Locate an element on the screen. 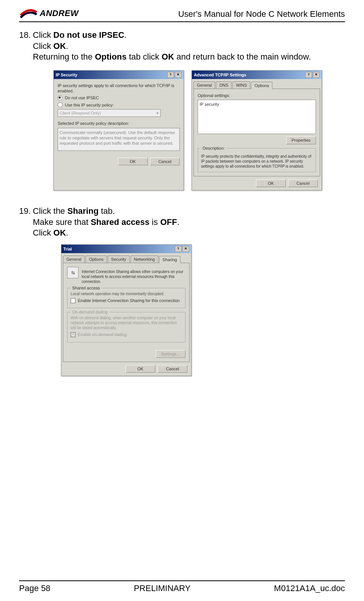 This screenshot has height=601, width=364. shared-access-group: Shared access Local network operation ma… is located at coordinates (126, 298).